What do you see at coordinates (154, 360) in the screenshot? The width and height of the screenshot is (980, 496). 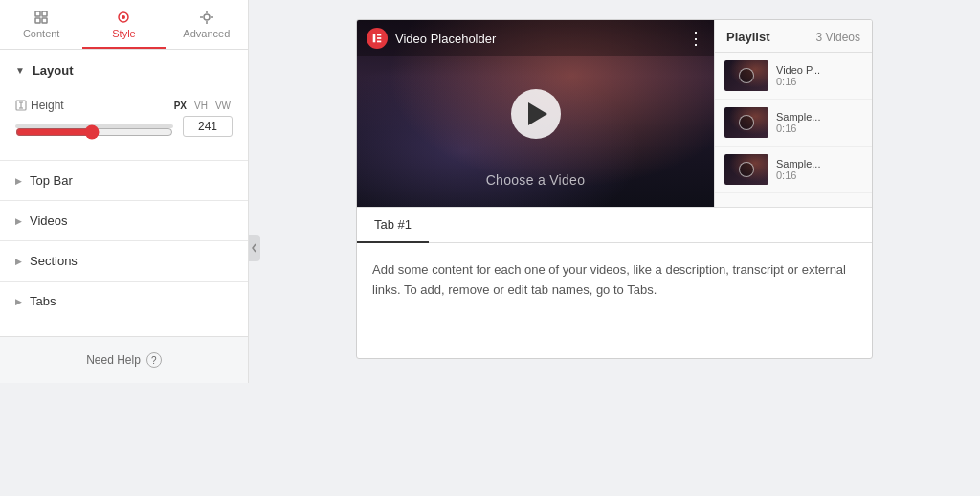 I see `help-icon: ?` at bounding box center [154, 360].